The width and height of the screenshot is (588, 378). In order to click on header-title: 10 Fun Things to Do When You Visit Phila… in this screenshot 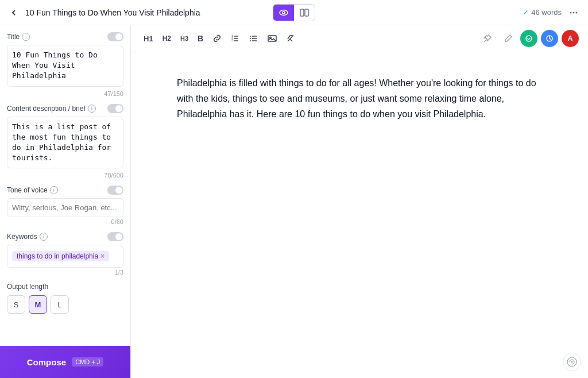, I will do `click(113, 13)`.